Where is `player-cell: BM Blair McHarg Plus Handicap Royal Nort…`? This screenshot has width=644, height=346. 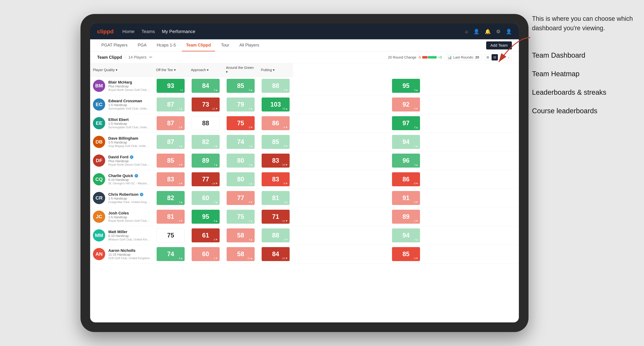 player-cell: BM Blair McHarg Plus Handicap Royal Nort… is located at coordinates (122, 86).